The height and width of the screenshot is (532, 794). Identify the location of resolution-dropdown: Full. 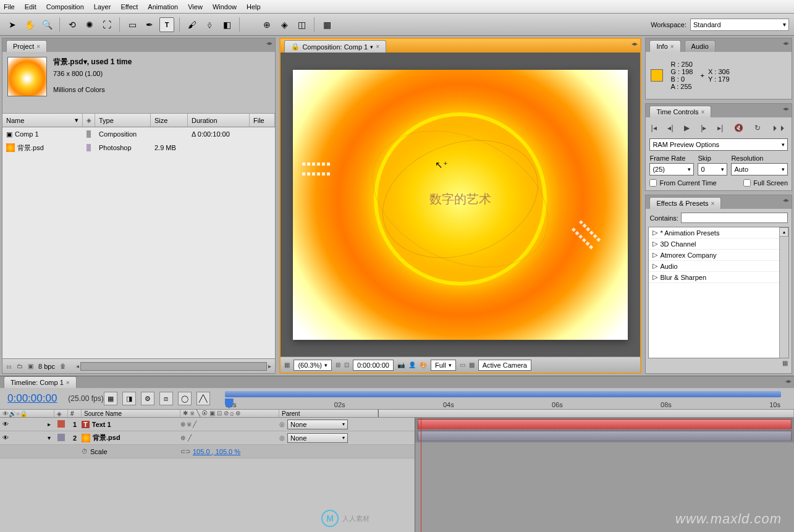
(444, 365).